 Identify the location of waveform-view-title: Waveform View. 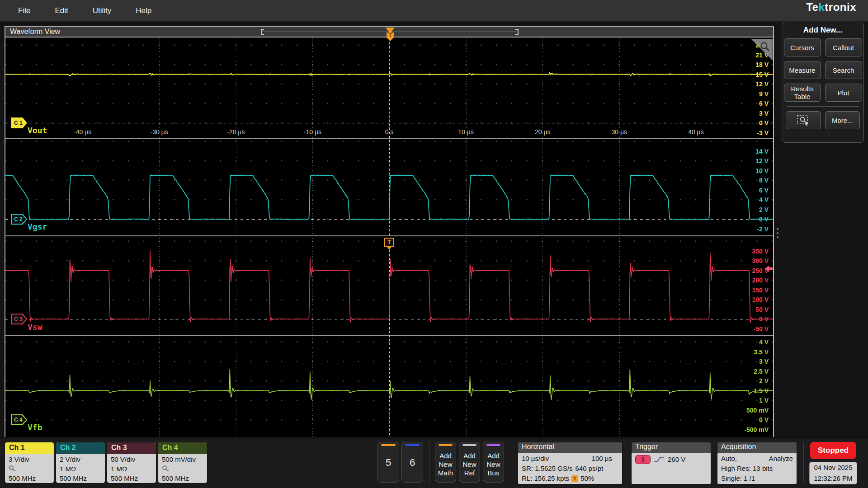
(35, 32).